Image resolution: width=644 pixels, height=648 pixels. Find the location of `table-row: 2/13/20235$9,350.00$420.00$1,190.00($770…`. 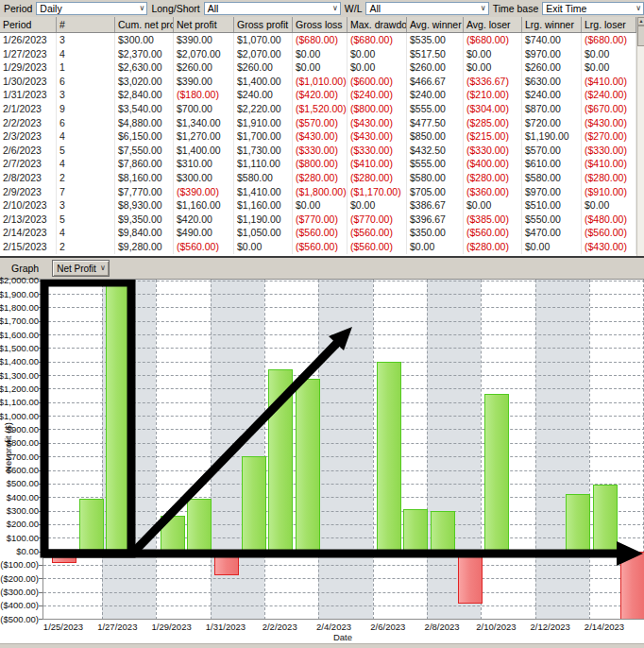

table-row: 2/13/20235$9,350.00$420.00$1,190.00($770… is located at coordinates (322, 219).